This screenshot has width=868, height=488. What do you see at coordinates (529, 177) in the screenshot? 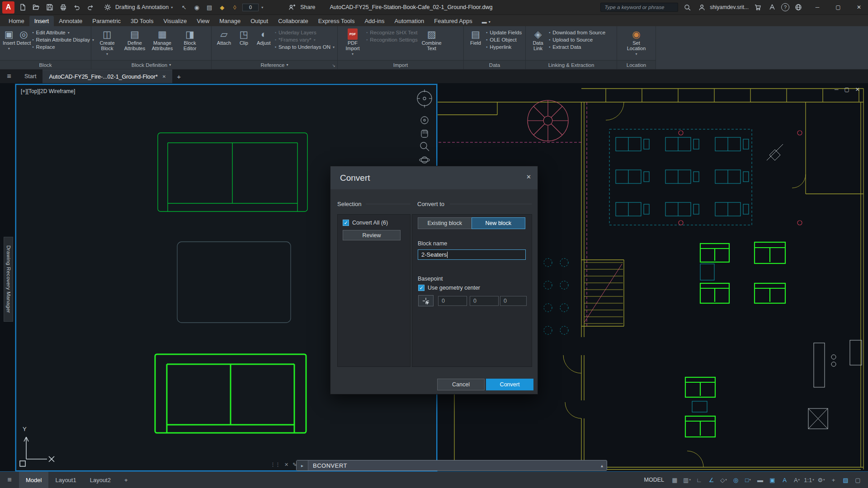
I see `dialog-close-icon: ✕` at bounding box center [529, 177].